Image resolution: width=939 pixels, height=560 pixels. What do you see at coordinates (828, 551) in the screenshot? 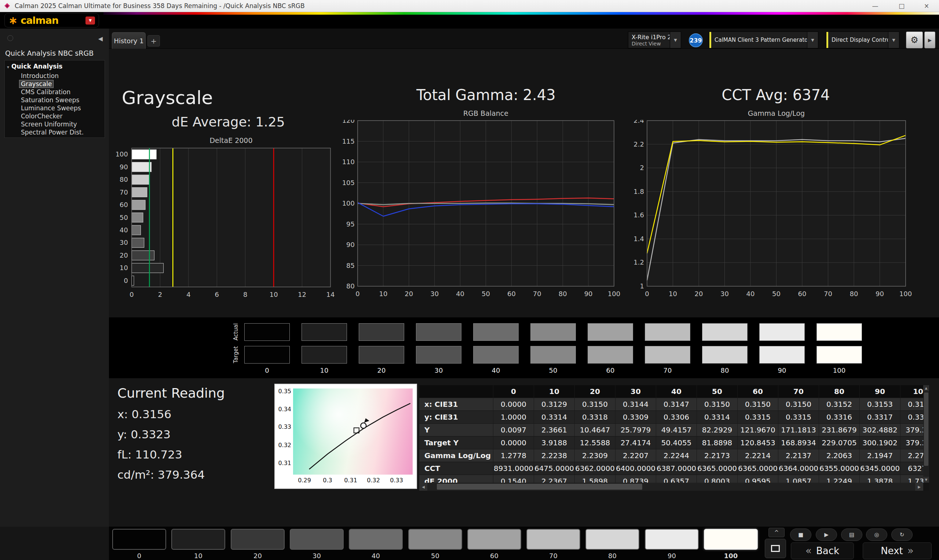
I see `back-label: Back` at bounding box center [828, 551].